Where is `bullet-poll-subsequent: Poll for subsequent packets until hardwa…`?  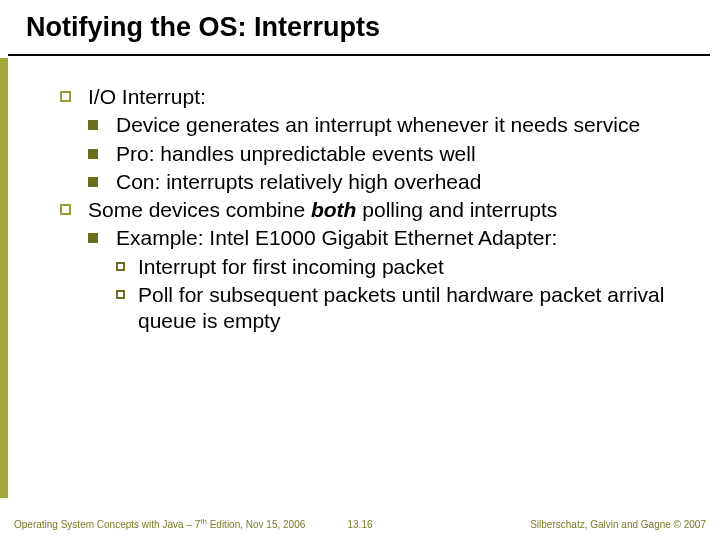
bullet-poll-subsequent: Poll for subsequent packets until hardwa… is located at coordinates (408, 308).